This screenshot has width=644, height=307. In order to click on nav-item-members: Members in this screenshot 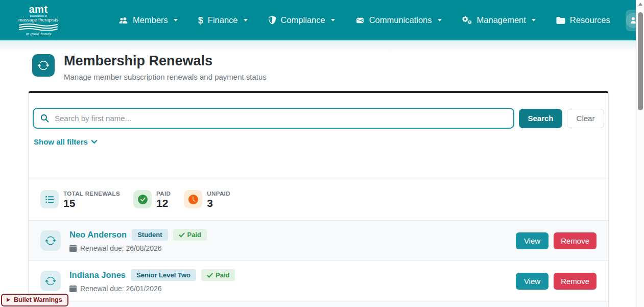, I will do `click(148, 20)`.